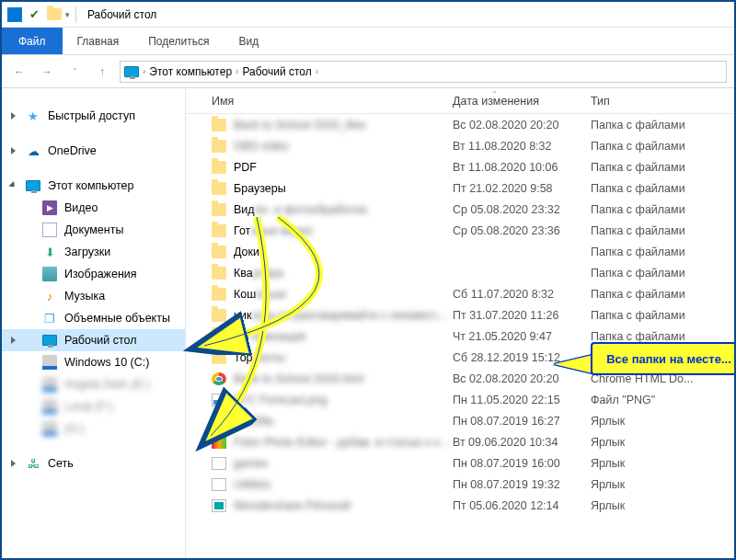 This screenshot has width=736, height=560. What do you see at coordinates (460, 399) in the screenshot?
I see `file-row: BTC Forecast.pngПн 11.05.2020 22:15Файл …` at bounding box center [460, 399].